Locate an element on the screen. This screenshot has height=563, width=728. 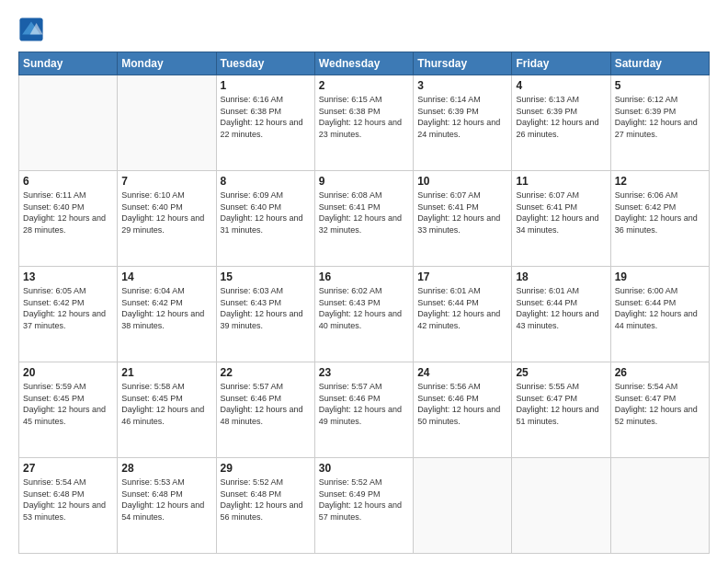
logo is located at coordinates (33, 29).